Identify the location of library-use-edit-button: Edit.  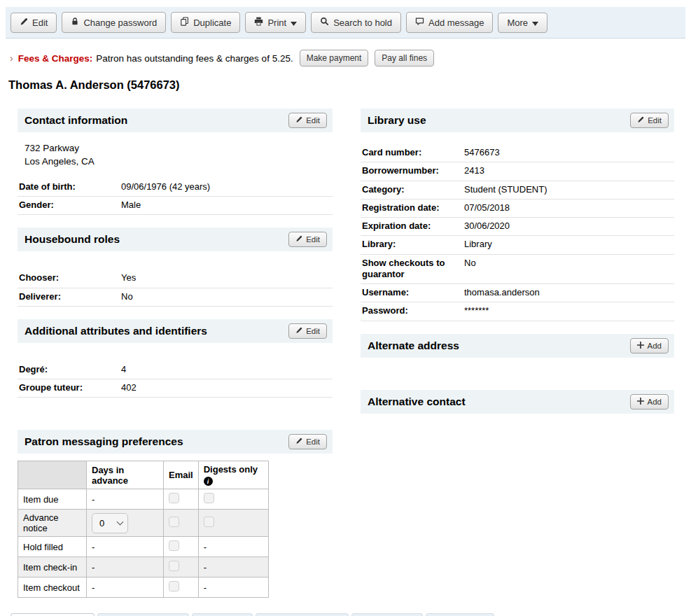
(650, 120).